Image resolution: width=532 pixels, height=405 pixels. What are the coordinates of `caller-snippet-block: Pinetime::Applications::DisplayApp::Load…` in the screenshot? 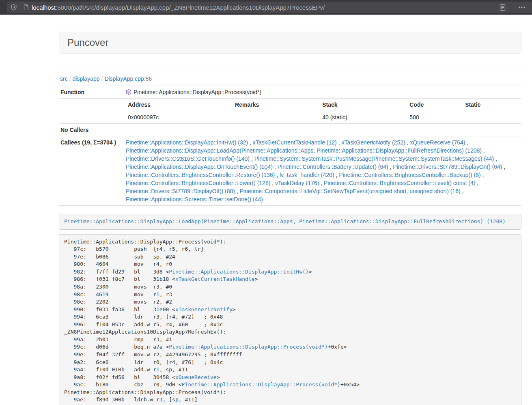 It's located at (290, 222).